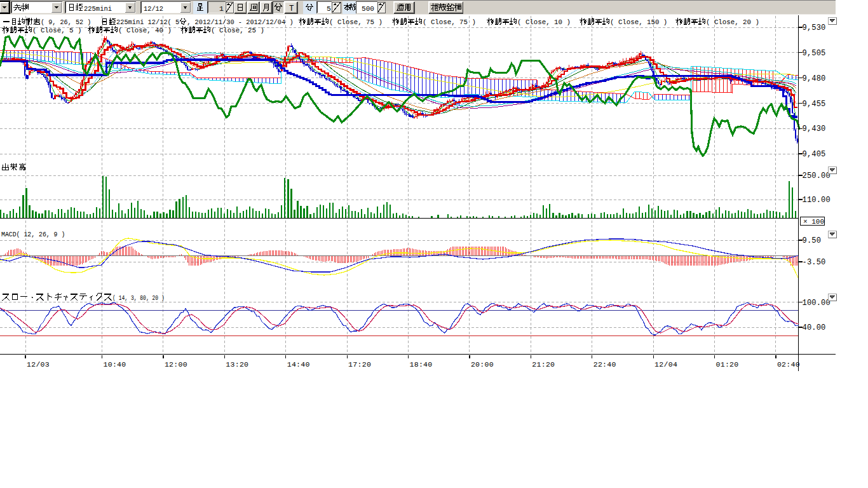 This screenshot has width=868, height=488. What do you see at coordinates (360, 365) in the screenshot?
I see `svg-text: 17:20` at bounding box center [360, 365].